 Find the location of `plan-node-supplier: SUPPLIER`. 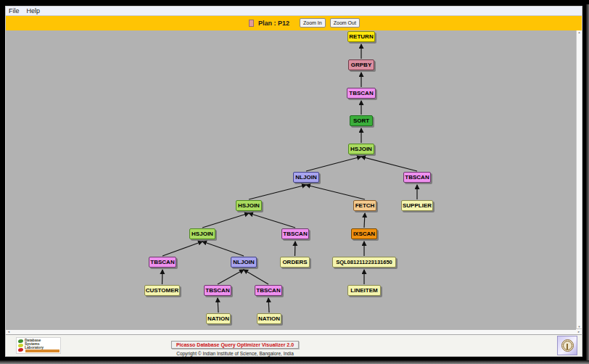

plan-node-supplier: SUPPLIER is located at coordinates (417, 206).